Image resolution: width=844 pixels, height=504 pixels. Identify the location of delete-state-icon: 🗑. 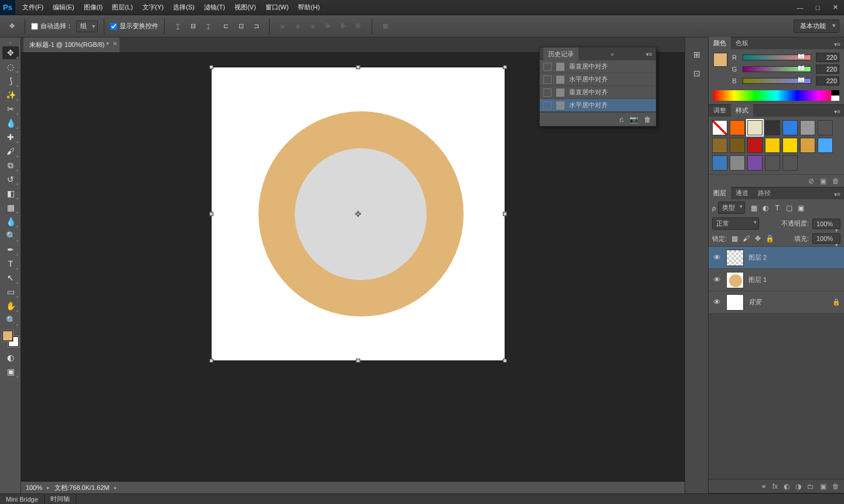
(648, 120).